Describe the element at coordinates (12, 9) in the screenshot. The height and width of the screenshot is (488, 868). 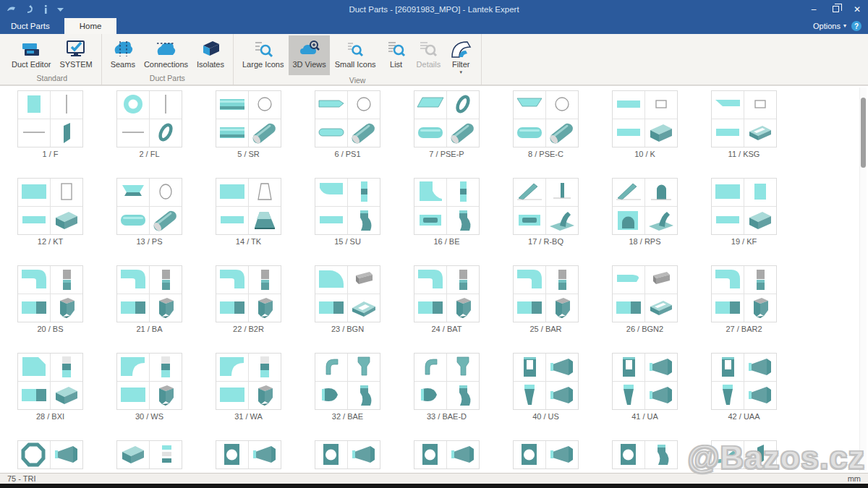
I see `app-logo-icon` at that location.